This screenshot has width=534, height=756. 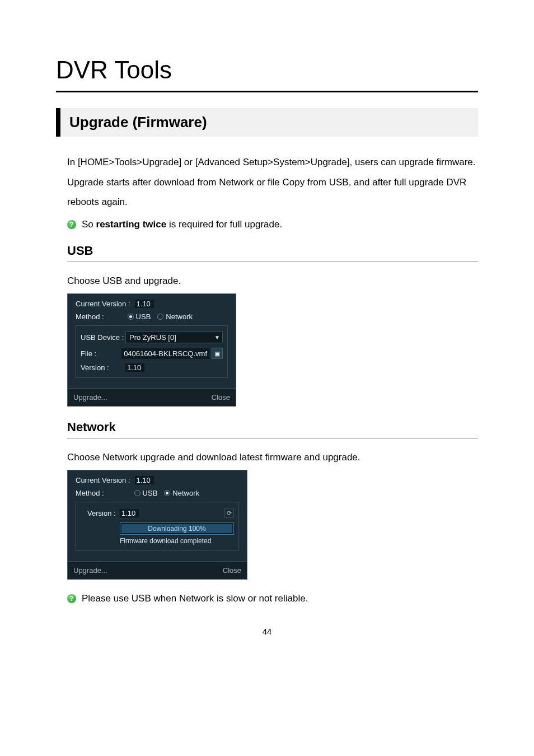 What do you see at coordinates (273, 599) in the screenshot?
I see `network-note: ? Please use USB when Network is slow or…` at bounding box center [273, 599].